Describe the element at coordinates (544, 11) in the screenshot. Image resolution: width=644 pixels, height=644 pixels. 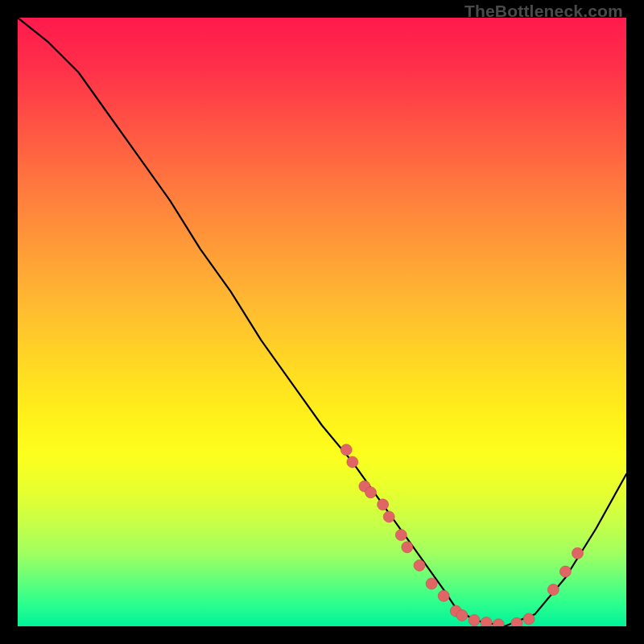
I see `watermark-text: TheBottleneck.com` at that location.